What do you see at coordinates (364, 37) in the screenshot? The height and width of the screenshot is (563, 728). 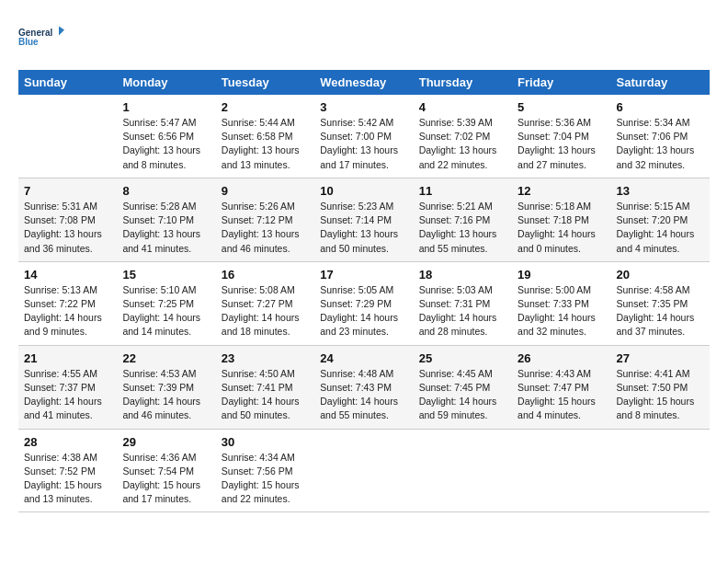 I see `page-header: General Blue` at bounding box center [364, 37].